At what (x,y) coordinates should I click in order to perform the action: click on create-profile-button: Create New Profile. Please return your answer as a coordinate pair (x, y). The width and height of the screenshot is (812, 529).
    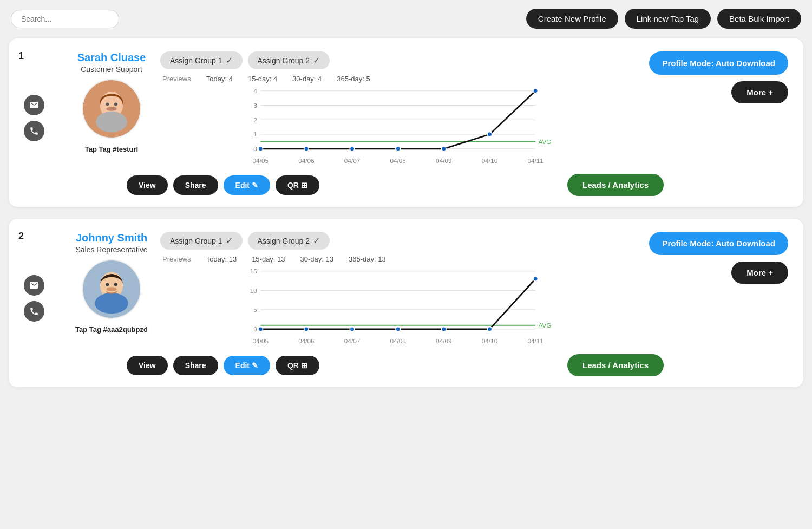
    Looking at the image, I should click on (572, 18).